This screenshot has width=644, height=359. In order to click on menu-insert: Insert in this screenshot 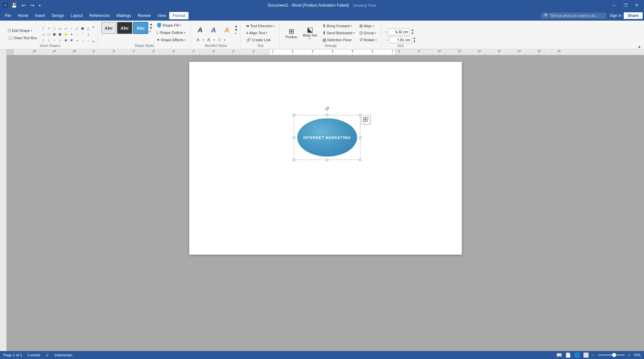, I will do `click(40, 16)`.